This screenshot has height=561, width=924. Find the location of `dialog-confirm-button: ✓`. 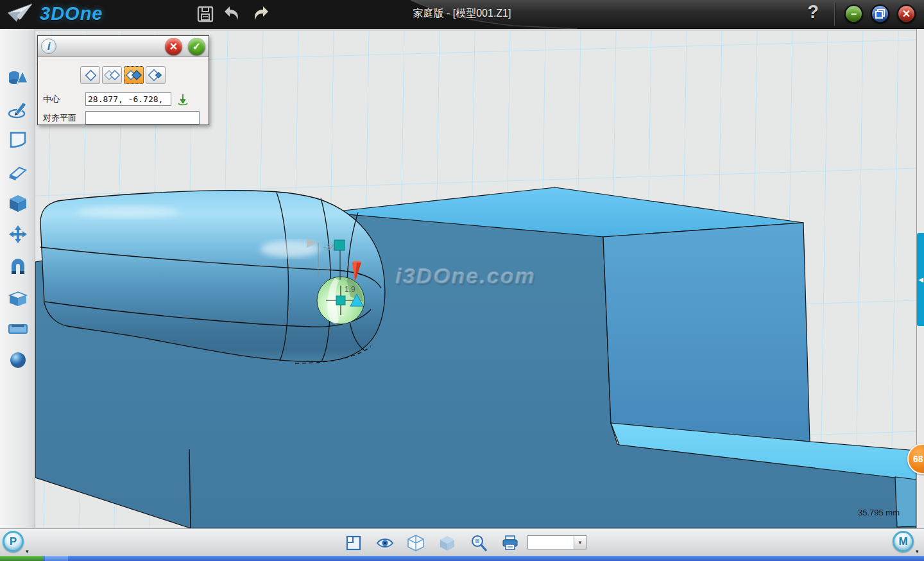

dialog-confirm-button: ✓ is located at coordinates (196, 46).